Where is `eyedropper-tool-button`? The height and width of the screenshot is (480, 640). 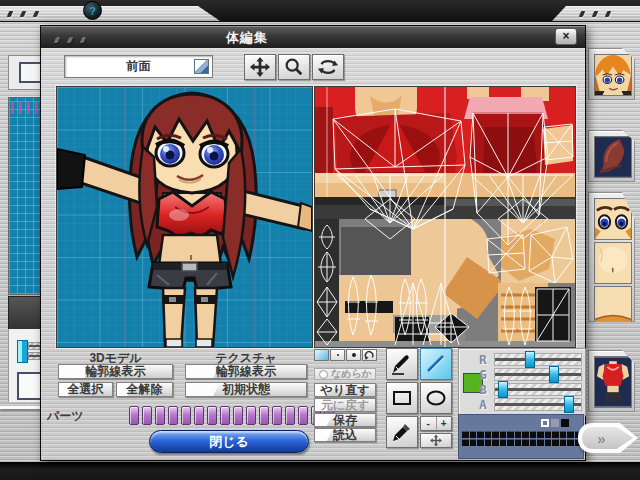 eyedropper-tool-button is located at coordinates (402, 432).